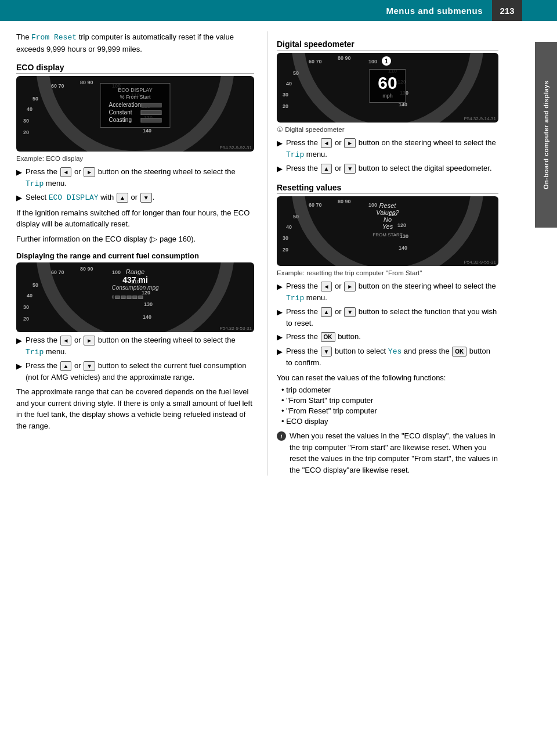 Image resolution: width=557 pixels, height=756 pixels. Describe the element at coordinates (480, 262) in the screenshot. I see `reset-ref: P54.32-9-55-31` at that location.